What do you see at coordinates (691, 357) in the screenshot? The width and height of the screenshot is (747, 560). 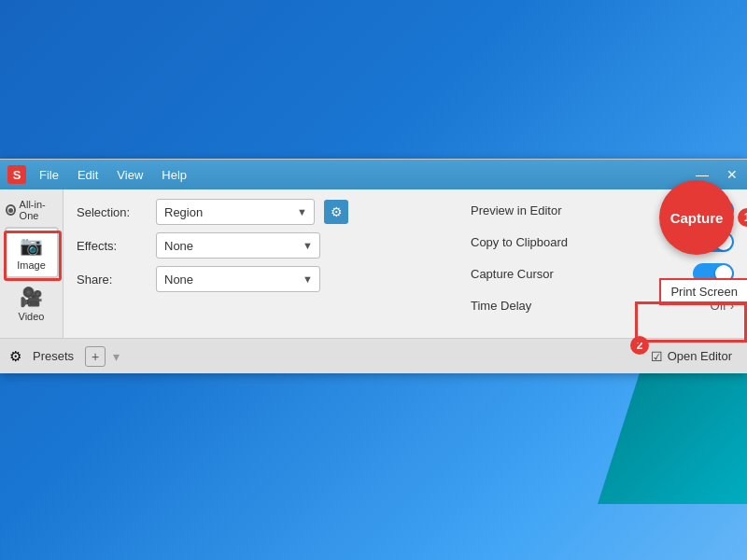 I see `open-editor-button: ☑ Open Editor` at bounding box center [691, 357].